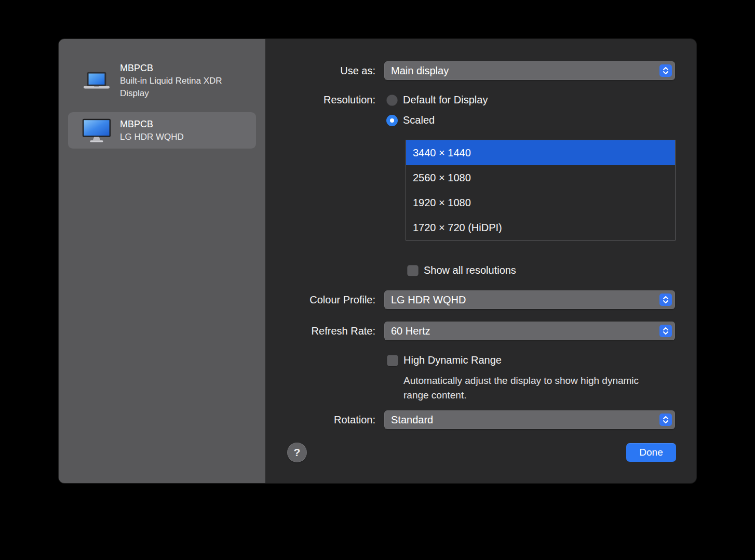 The image size is (755, 560). What do you see at coordinates (428, 300) in the screenshot?
I see `colour-profile-value: LG HDR WQHD` at bounding box center [428, 300].